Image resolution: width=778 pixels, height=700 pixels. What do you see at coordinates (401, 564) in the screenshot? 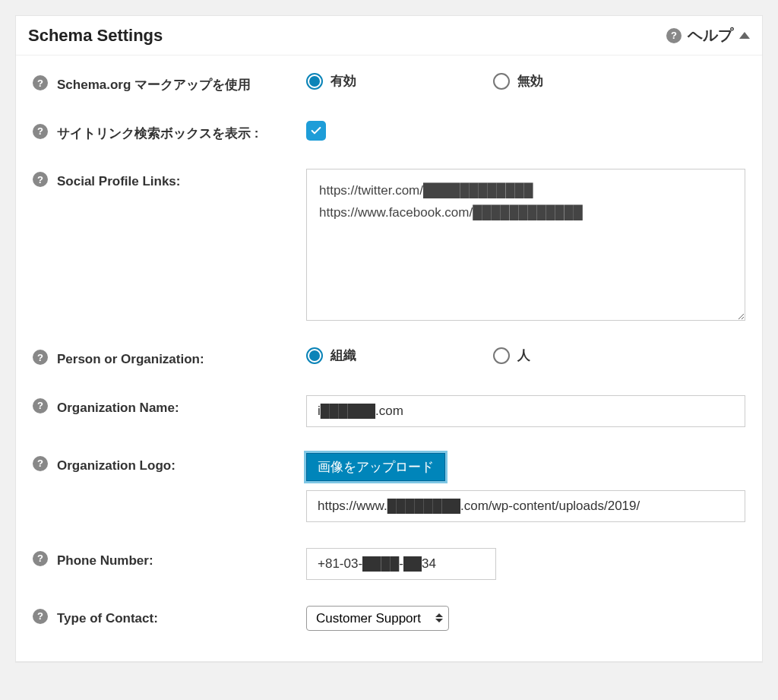
I see `input-phone` at bounding box center [401, 564].